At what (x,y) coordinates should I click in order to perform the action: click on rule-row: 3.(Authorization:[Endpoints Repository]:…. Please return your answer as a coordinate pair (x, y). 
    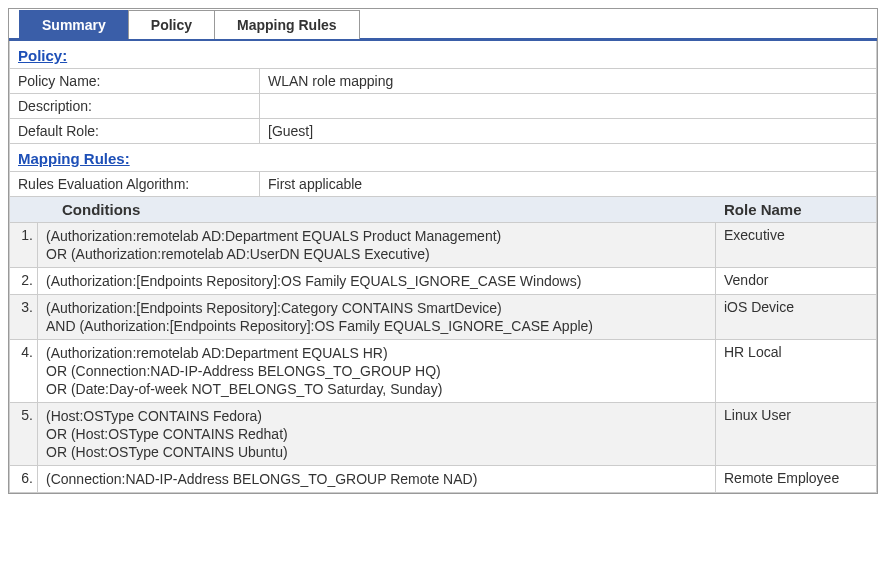
    Looking at the image, I should click on (443, 318).